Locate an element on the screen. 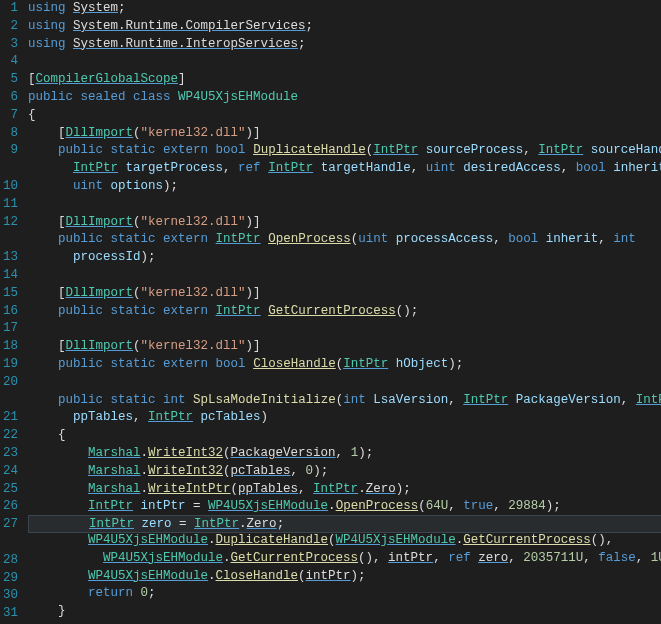 The height and width of the screenshot is (624, 661). code-line: IntPtr intPtr = WP4U5XjsEHModule.OpenPro… is located at coordinates (344, 507).